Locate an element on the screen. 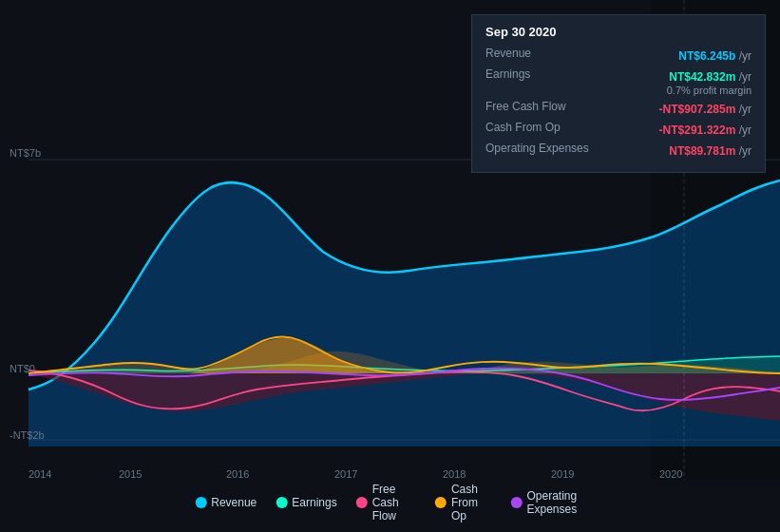 Image resolution: width=780 pixels, height=532 pixels. info-date: Sep 30 2020 is located at coordinates (618, 32).